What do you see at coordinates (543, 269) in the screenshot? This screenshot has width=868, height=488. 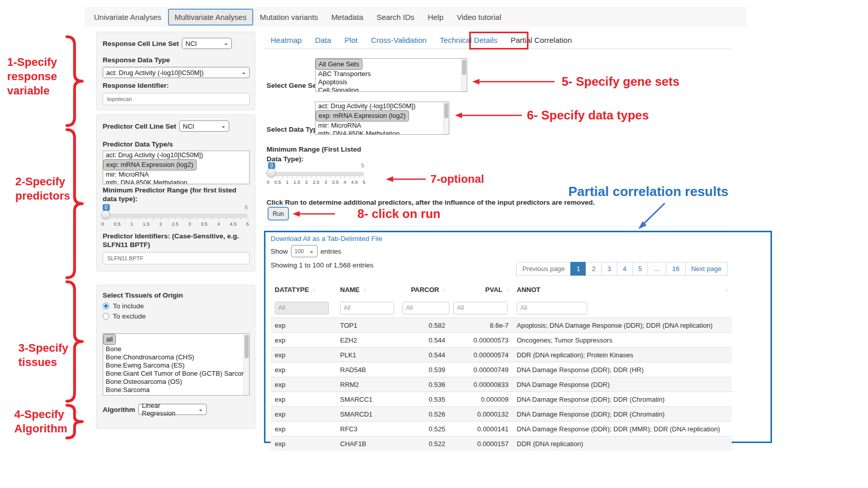 I see `previous-page-button: Previous page` at bounding box center [543, 269].